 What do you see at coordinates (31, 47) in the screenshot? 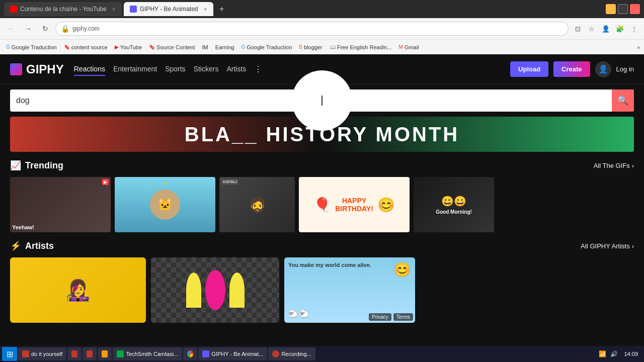
I see `bookmark-google-traduction: G Google Traduction` at bounding box center [31, 47].